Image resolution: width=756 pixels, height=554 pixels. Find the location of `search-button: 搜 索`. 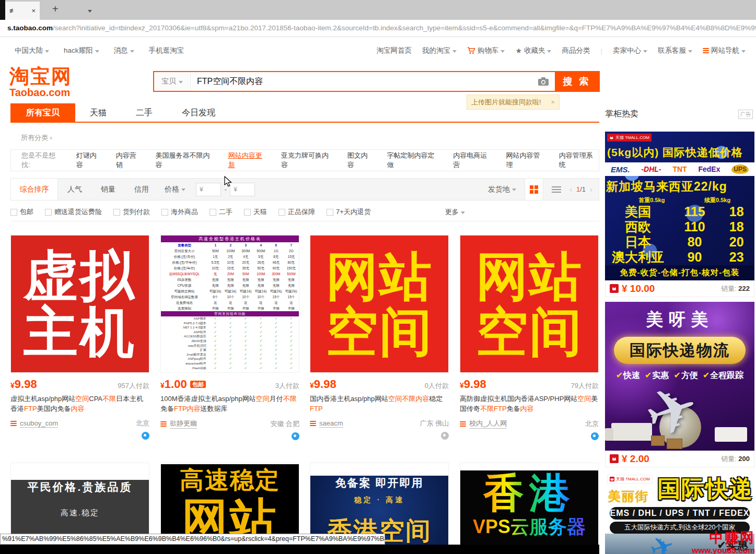

search-button: 搜 索 is located at coordinates (577, 81).